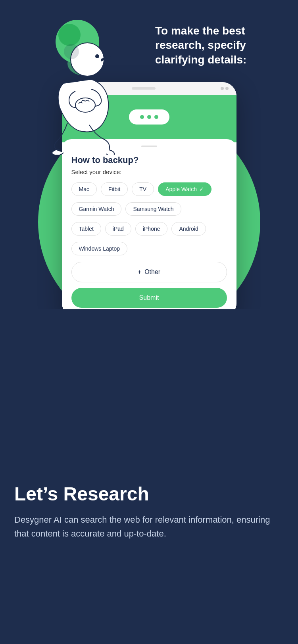 The image size is (298, 644). What do you see at coordinates (219, 45) in the screenshot?
I see `header-text: To make the best research, specify clari…` at bounding box center [219, 45].